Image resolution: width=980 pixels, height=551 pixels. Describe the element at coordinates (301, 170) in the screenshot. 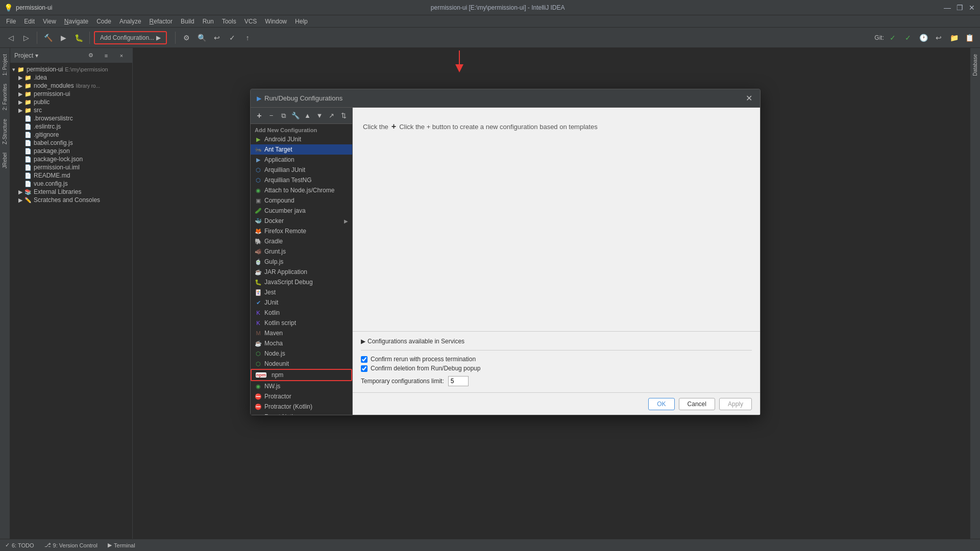

I see `config-arquillian-junit: ⬡ Arquillian JUnit` at that location.